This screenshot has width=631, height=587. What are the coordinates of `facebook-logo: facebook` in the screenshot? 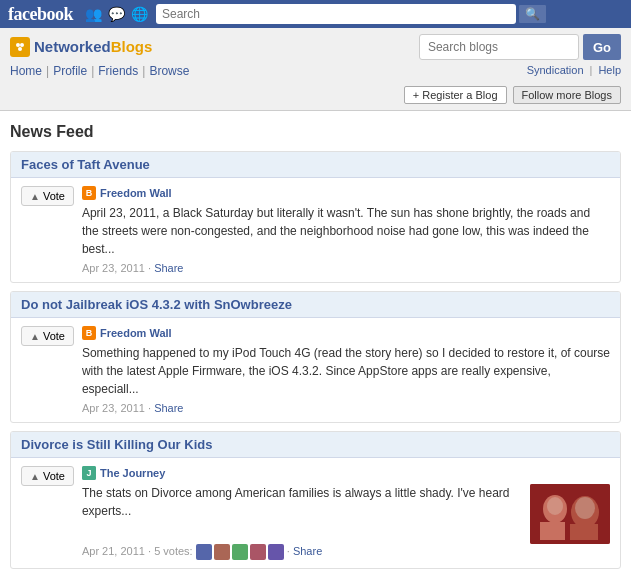 It's located at (40, 14).